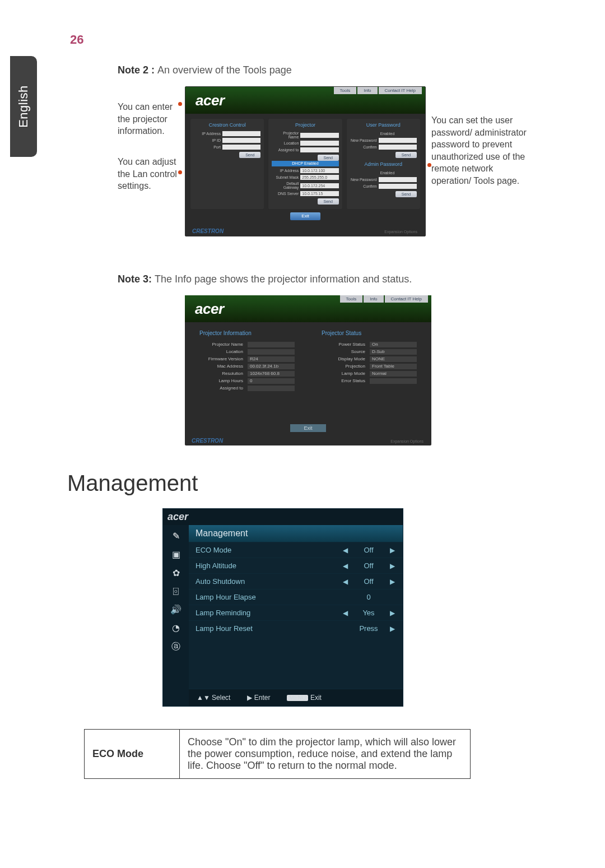  Describe the element at coordinates (176, 647) in the screenshot. I see `language-icon: ⓐ` at that location.